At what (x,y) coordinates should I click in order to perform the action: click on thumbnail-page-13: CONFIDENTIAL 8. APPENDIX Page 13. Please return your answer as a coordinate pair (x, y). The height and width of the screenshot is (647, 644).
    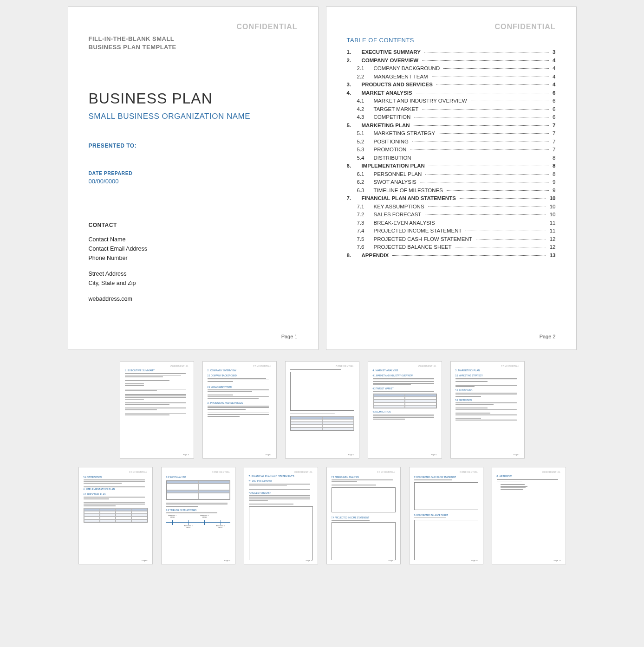
    Looking at the image, I should click on (529, 516).